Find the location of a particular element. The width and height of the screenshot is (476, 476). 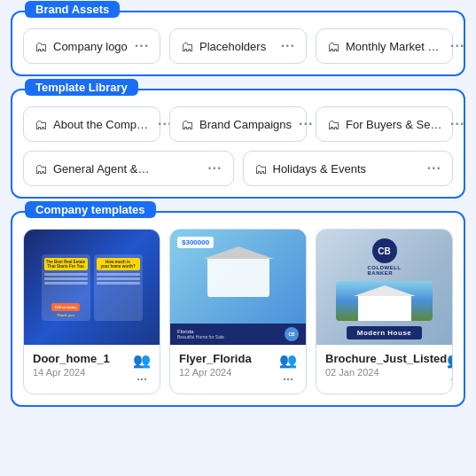

folder-item-placeholders: 🗂 Placeholders ··· is located at coordinates (238, 46).